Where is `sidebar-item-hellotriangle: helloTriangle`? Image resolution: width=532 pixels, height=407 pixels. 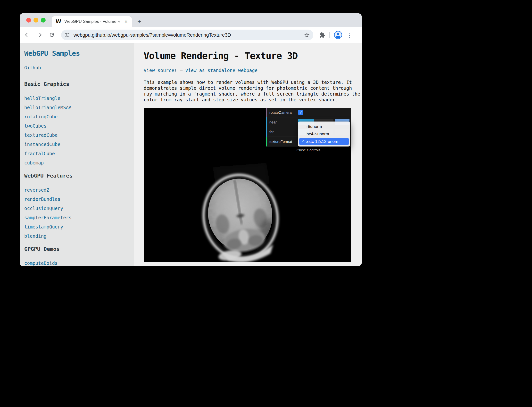
sidebar-item-hellotriangle: helloTriangle is located at coordinates (42, 98).